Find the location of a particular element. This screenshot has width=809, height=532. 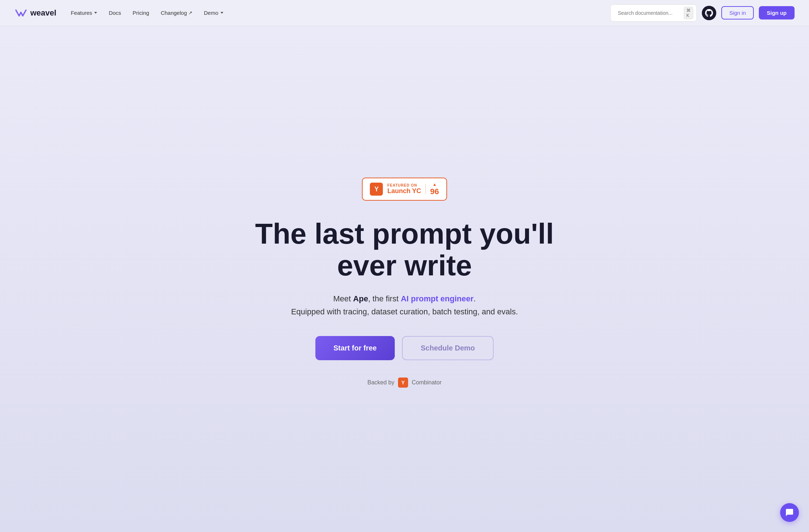

github-button is located at coordinates (709, 13).